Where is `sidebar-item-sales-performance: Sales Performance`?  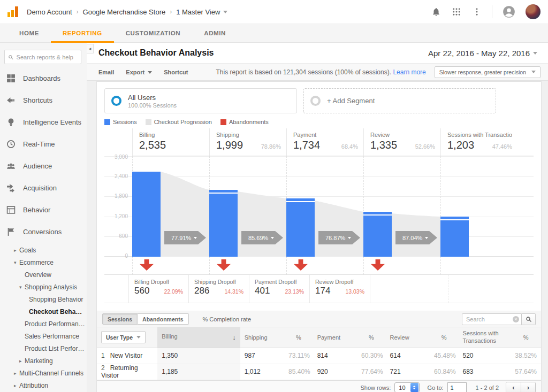 sidebar-item-sales-performance: Sales Performance is located at coordinates (43, 336).